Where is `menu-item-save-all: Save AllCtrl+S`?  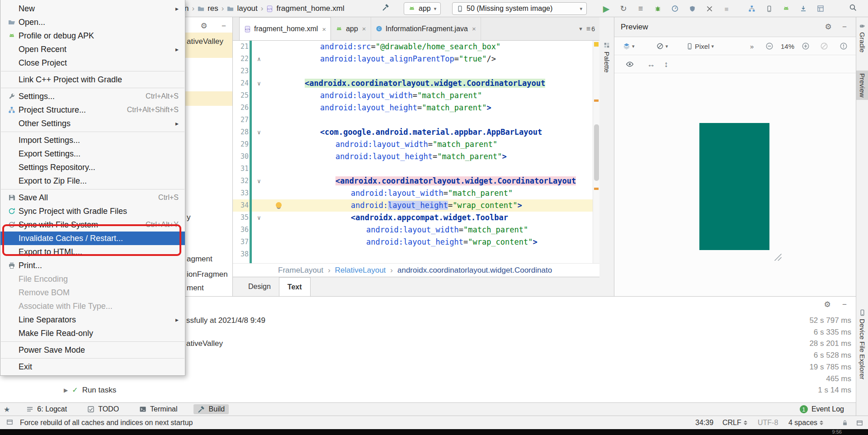
menu-item-save-all: Save AllCtrl+S is located at coordinates (93, 198).